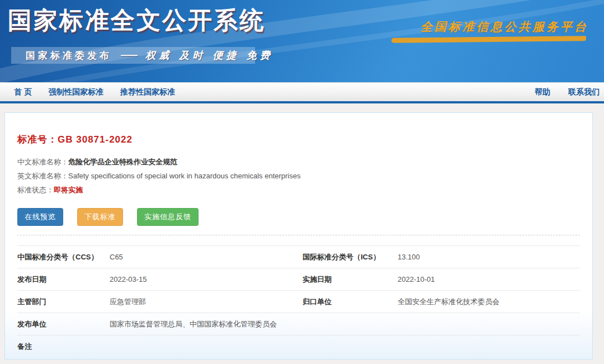 Image resolution: width=604 pixels, height=364 pixels. What do you see at coordinates (350, 257) in the screenshot?
I see `ics-label: 国际标准分类号（ICS）` at bounding box center [350, 257].